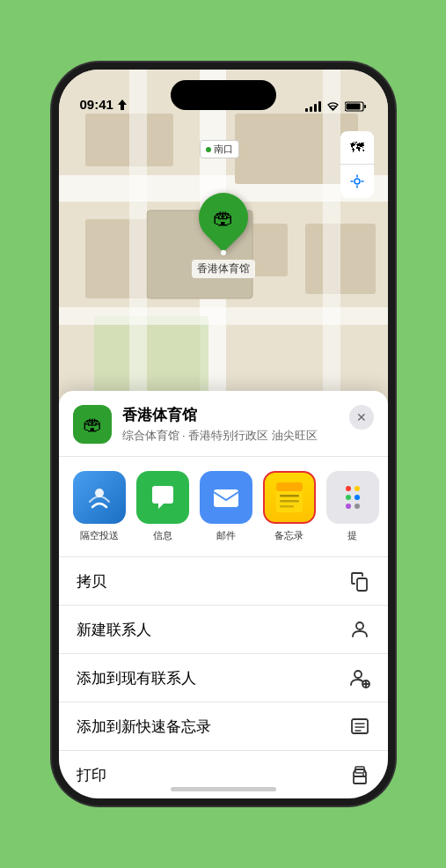 This screenshot has height=868, width=446. Describe the element at coordinates (357, 165) in the screenshot. I see `map-controls: 🗺` at that location.